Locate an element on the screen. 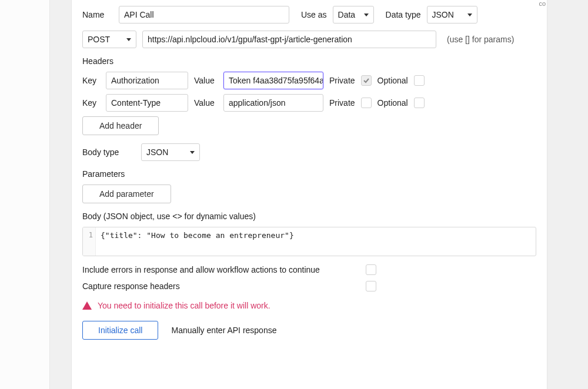 The image size is (588, 389). header-row-1: Key Content-Type Value application/json … is located at coordinates (309, 103).